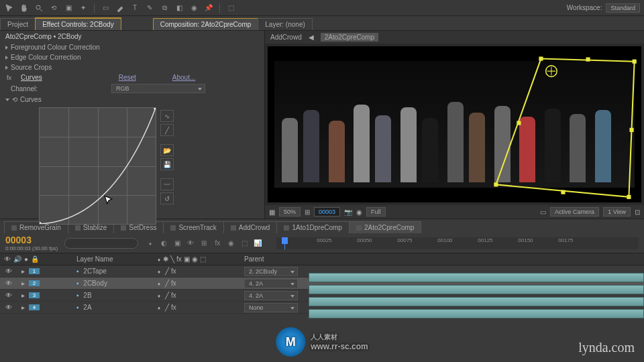 This screenshot has height=362, width=644. Describe the element at coordinates (322, 259) in the screenshot. I see `timeline-columns: 👁🔊●🔒 Layer Name ⬧✱╲fx▣◉⬚ Parent` at that location.